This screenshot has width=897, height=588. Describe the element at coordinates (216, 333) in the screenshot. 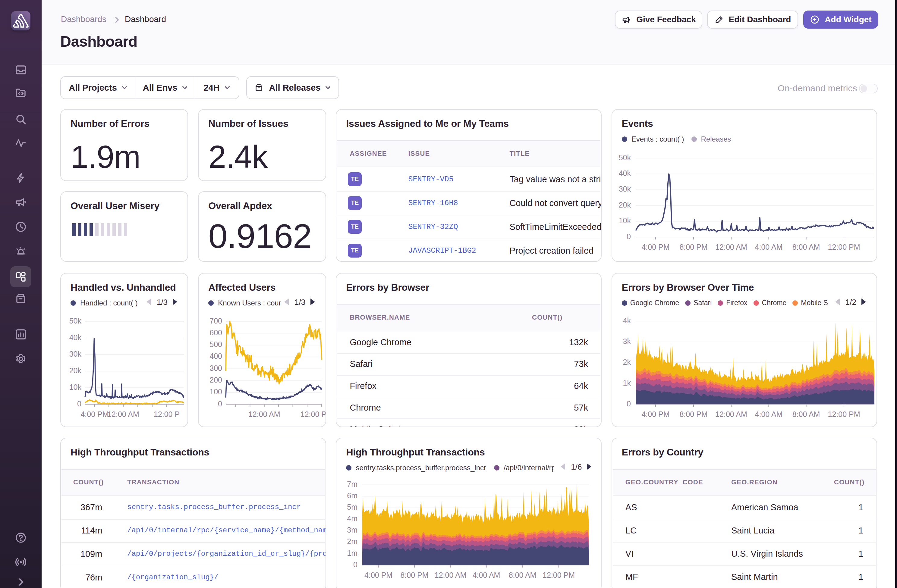

I see `svg-text: 600` at that location.